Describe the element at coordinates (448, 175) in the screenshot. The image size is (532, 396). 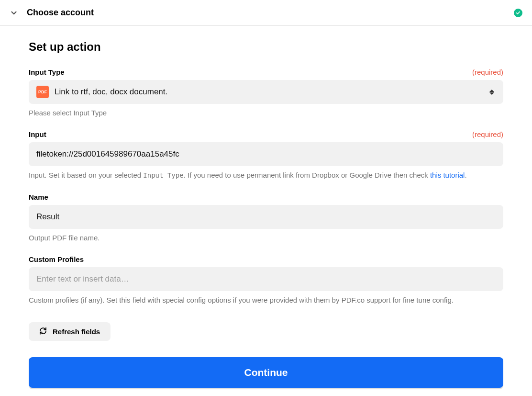
I see `tutorial-link: this tutorial` at that location.